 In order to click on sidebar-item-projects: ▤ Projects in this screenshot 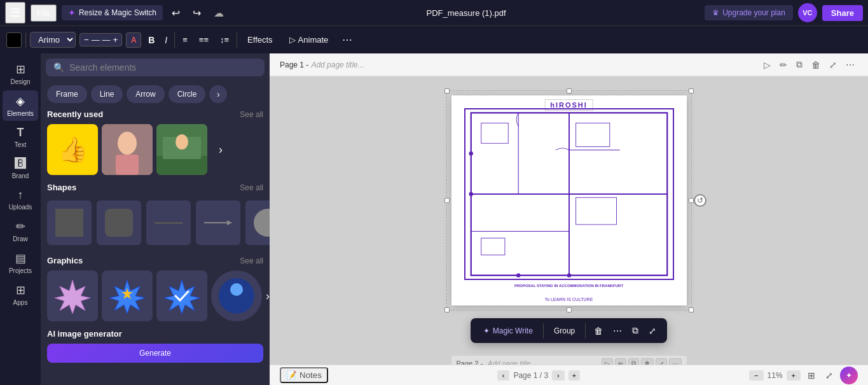, I will do `click(20, 263)`.